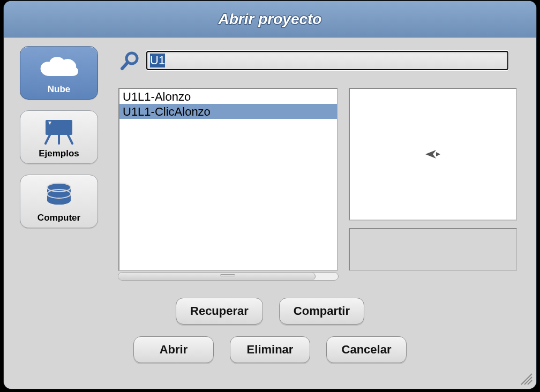 The width and height of the screenshot is (540, 392). Describe the element at coordinates (59, 67) in the screenshot. I see `cloud-icon` at that location.